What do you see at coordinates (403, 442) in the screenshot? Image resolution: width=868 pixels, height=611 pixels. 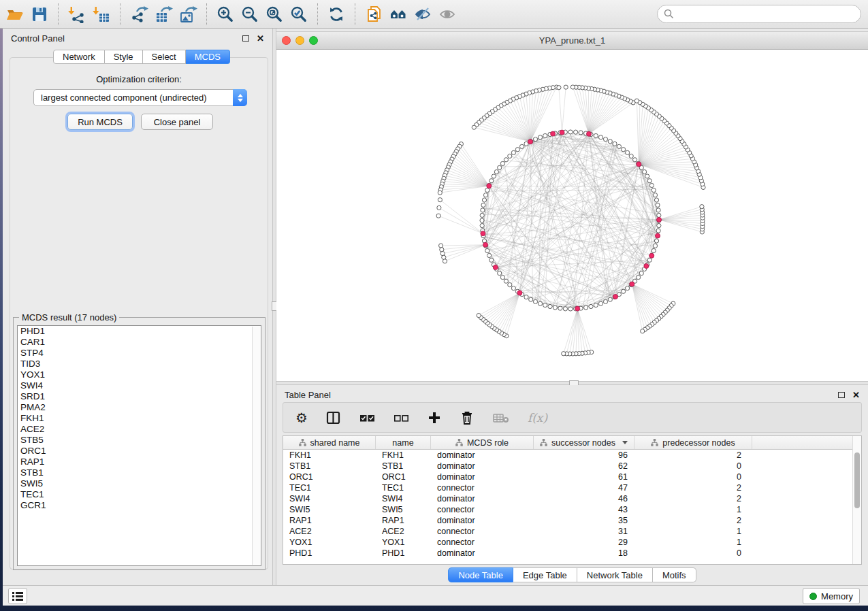 I see `column-header-name: name` at bounding box center [403, 442].